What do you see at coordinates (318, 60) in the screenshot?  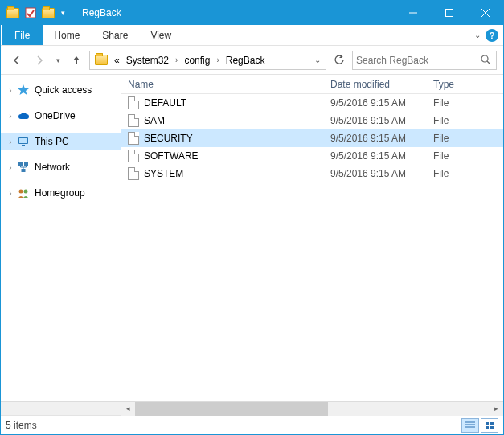 I see `breadcrumb-dropdown-icon: ⌄` at bounding box center [318, 60].